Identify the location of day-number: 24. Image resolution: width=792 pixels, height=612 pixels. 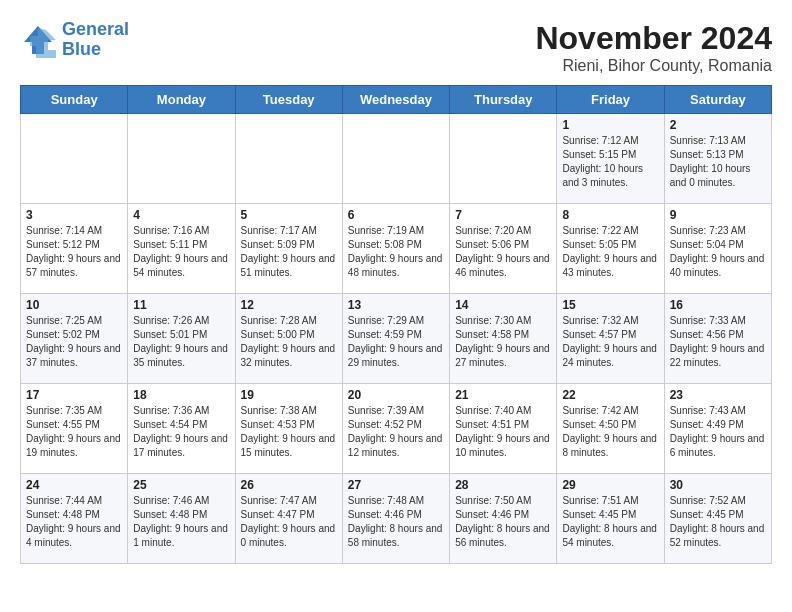
(74, 485).